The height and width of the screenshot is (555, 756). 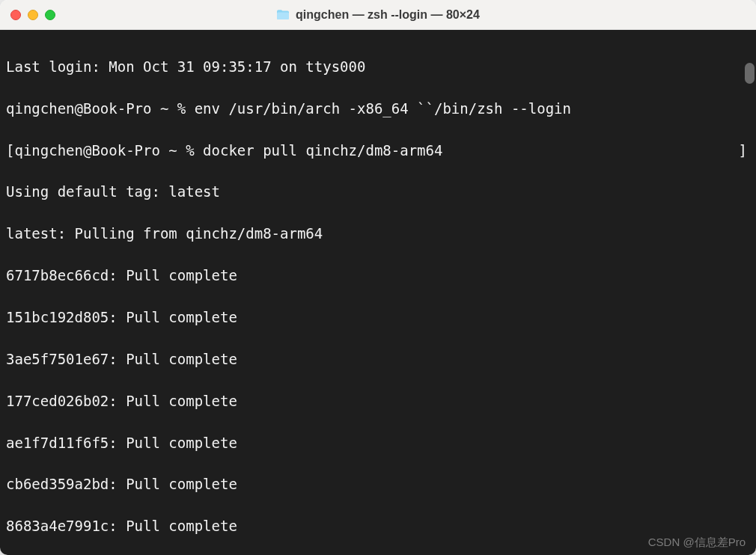 What do you see at coordinates (33, 15) in the screenshot?
I see `traffic-lights` at bounding box center [33, 15].